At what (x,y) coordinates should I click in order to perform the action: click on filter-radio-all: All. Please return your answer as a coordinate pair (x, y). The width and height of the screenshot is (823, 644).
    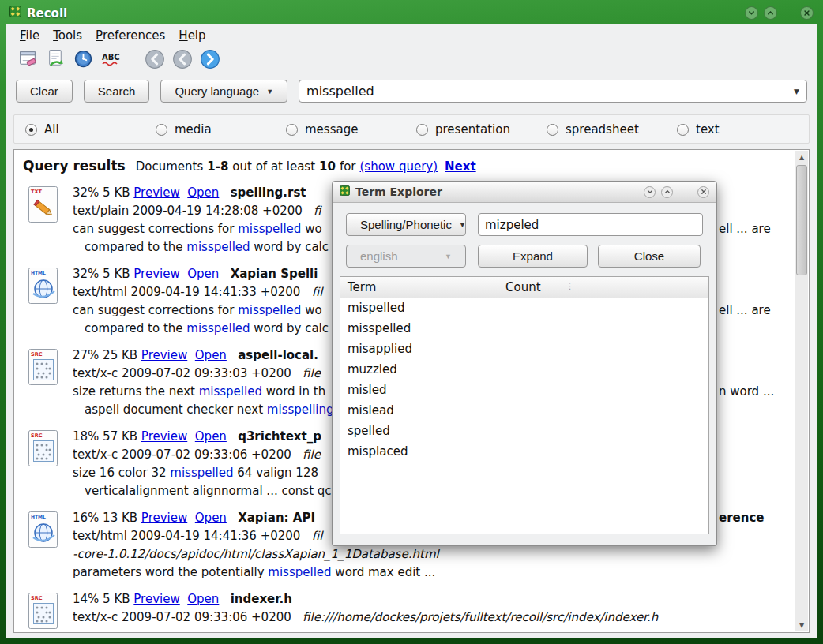
    Looking at the image, I should click on (90, 129).